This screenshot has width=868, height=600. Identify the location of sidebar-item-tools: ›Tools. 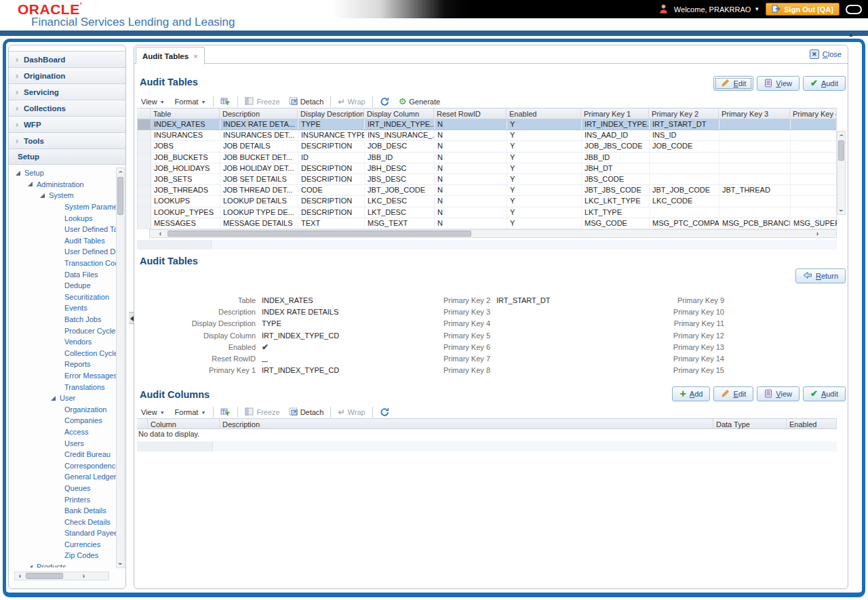
(67, 141).